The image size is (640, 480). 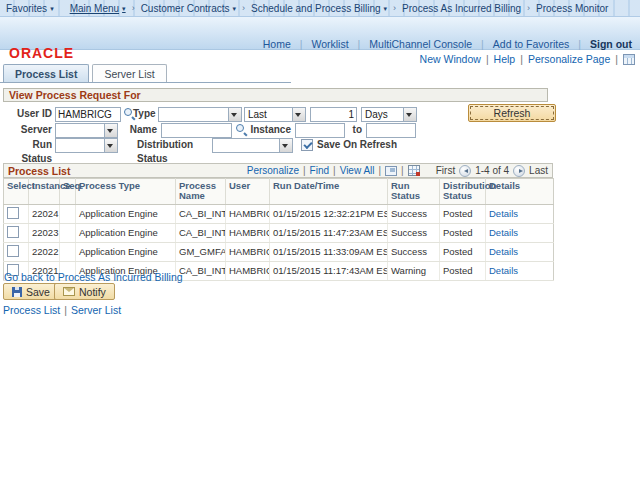 I want to click on bottom-link-server-list: Server List, so click(x=96, y=310).